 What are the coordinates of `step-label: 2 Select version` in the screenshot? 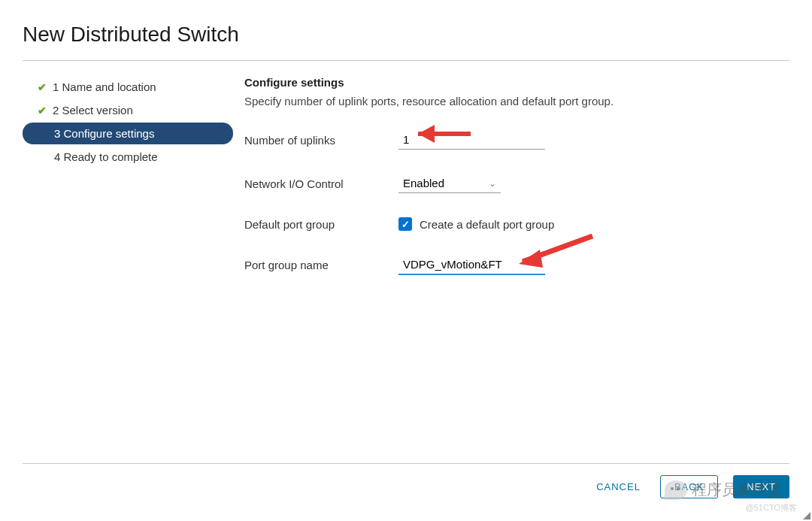 It's located at (93, 110).